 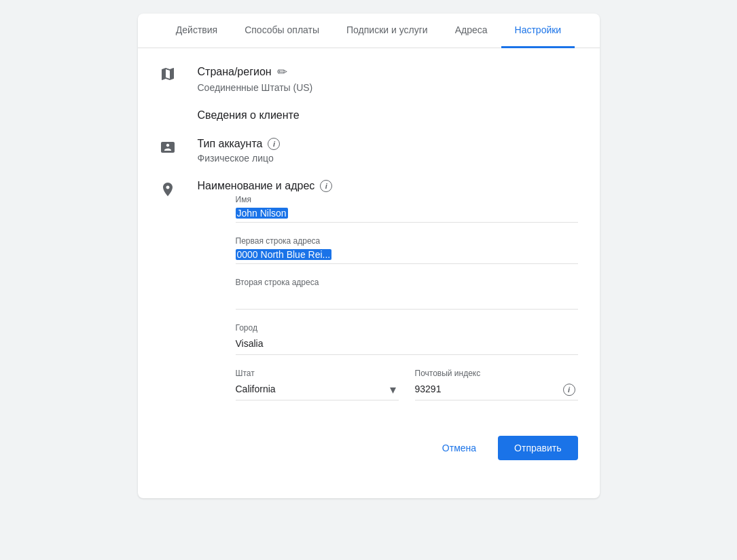 I want to click on zip-field: Почтовый индекс i, so click(x=497, y=384).